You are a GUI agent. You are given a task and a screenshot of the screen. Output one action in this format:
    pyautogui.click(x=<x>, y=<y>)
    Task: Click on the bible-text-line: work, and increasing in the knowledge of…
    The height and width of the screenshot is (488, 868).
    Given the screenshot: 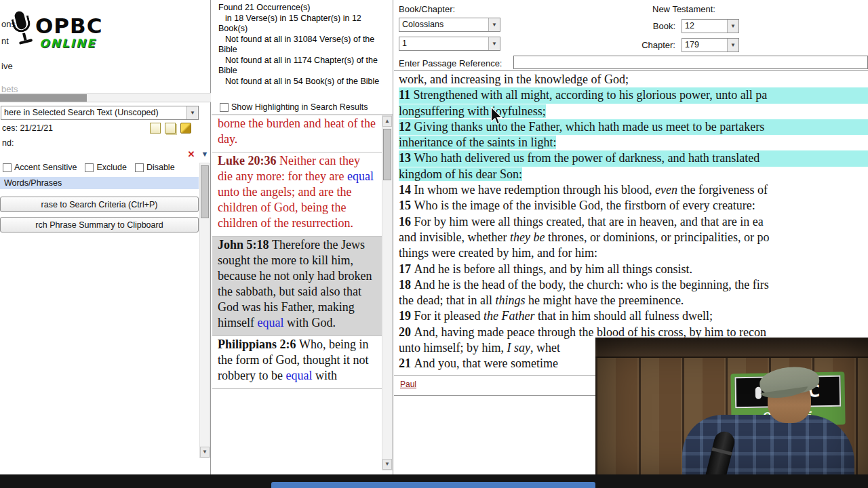 What is the action you would take?
    pyautogui.click(x=633, y=80)
    